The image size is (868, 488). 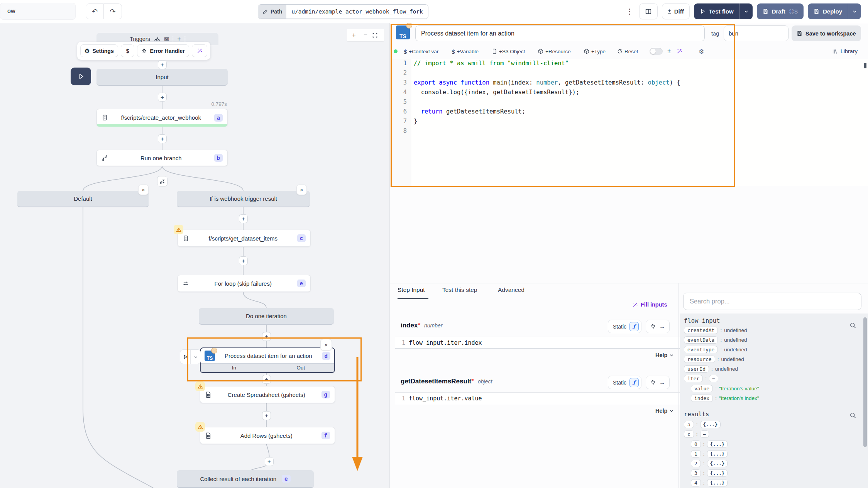 What do you see at coordinates (267, 360) in the screenshot?
I see `node-process-dataset-item-selected: TS Process dataset item for an action d …` at bounding box center [267, 360].